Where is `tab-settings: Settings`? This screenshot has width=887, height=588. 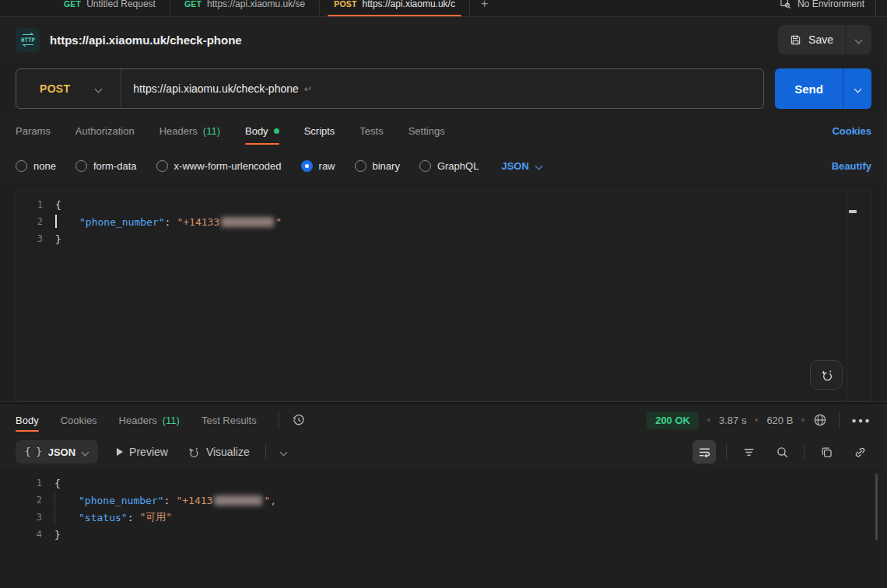
tab-settings: Settings is located at coordinates (426, 131).